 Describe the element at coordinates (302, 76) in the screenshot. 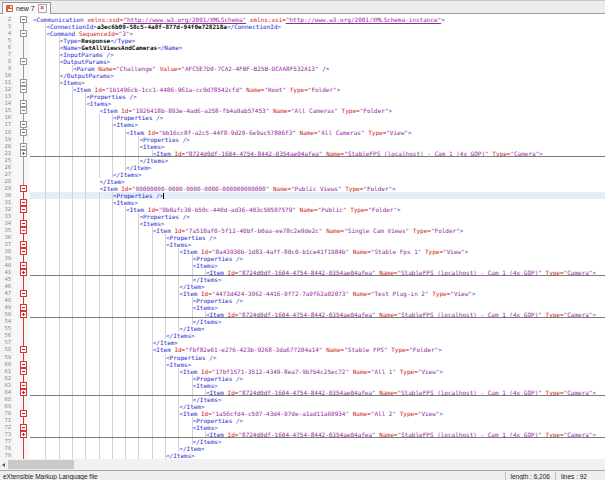

I see `code-line: 10</OutputParams>` at that location.